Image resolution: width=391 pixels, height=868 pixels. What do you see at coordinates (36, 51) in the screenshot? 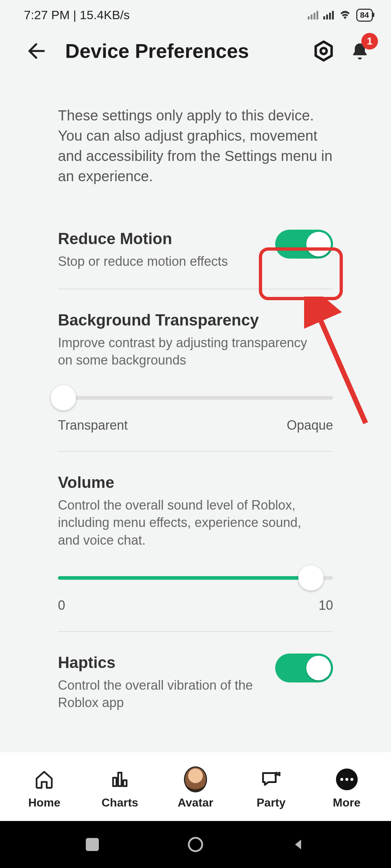
I see `back-button` at bounding box center [36, 51].